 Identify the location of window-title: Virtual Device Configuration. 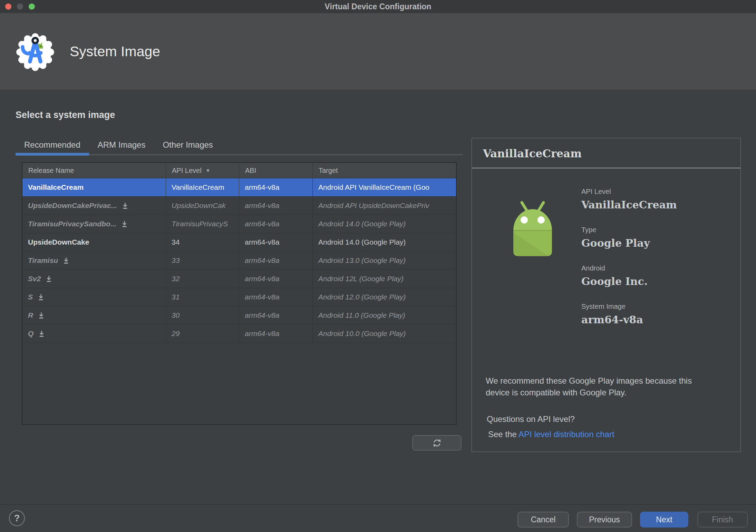
(378, 7).